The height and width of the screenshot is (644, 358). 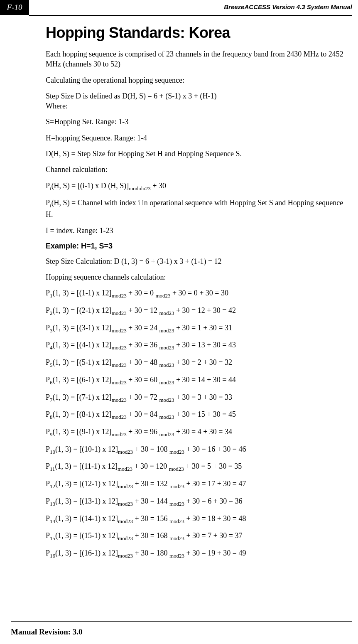 I want to click on channel-calc-label: Channel calculation:, so click(x=199, y=170).